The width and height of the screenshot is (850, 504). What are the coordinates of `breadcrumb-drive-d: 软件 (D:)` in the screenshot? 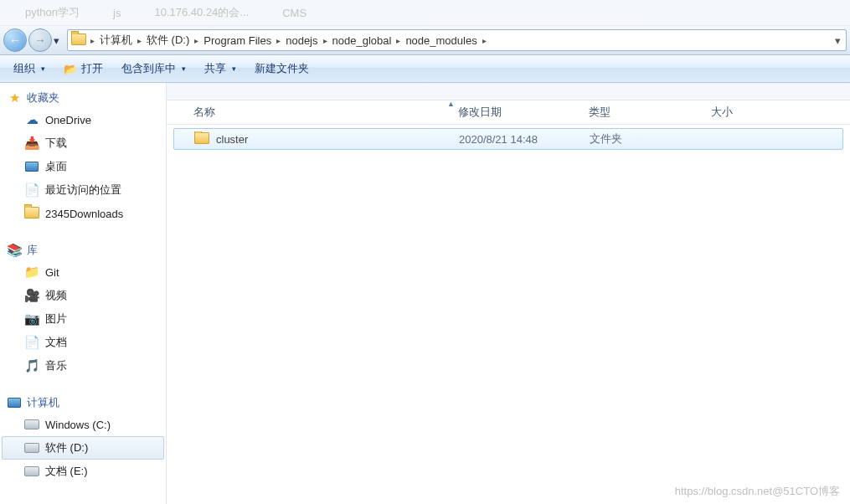 It's located at (167, 40).